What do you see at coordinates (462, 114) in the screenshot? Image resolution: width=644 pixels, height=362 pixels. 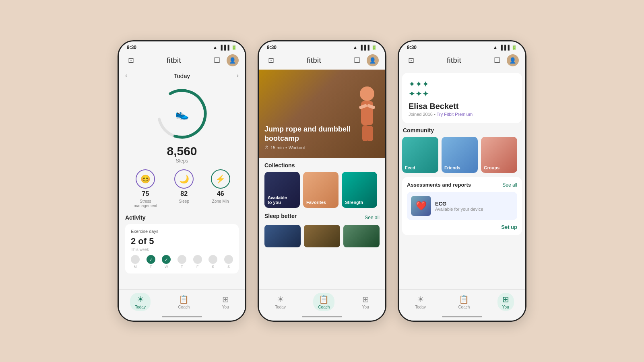 I see `profile-meta: Joined 2016 • Try Fitbit Premium` at bounding box center [462, 114].